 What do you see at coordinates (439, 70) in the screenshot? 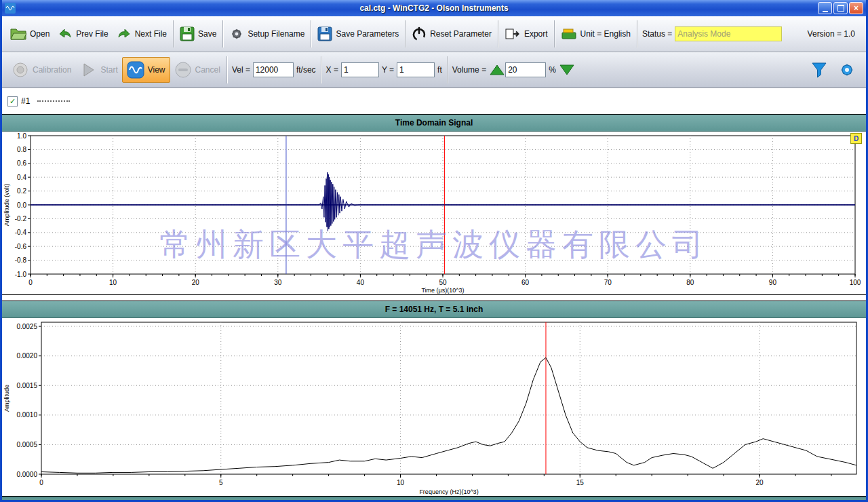
I see `xy-unit-label: ft` at bounding box center [439, 70].